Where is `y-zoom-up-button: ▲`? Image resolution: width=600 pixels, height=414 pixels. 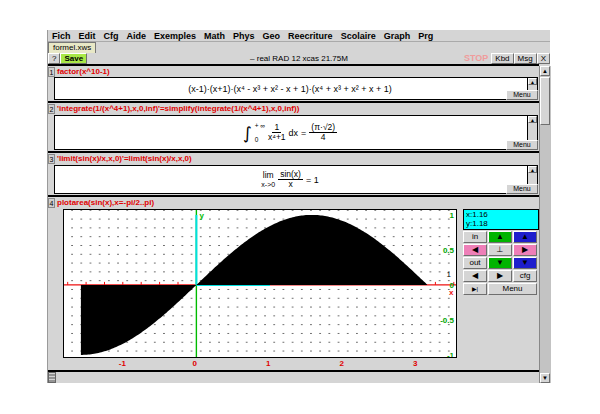
y-zoom-up-button: ▲ is located at coordinates (525, 237).